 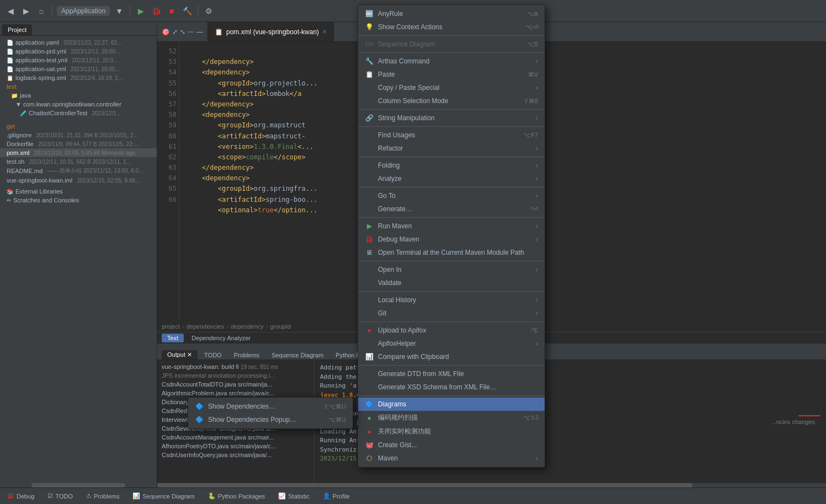 What do you see at coordinates (337, 496) in the screenshot?
I see `status-item-profile: 👤 Profile` at bounding box center [337, 496].